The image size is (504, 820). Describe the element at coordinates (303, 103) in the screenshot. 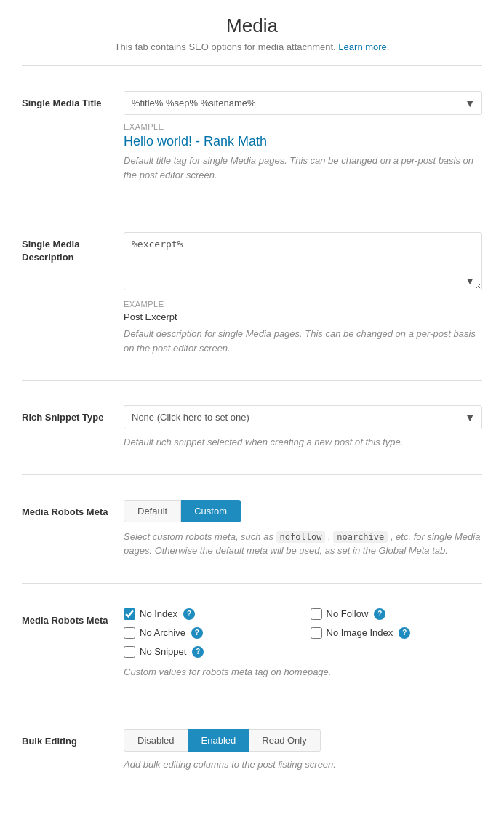

I see `title-input-wrap: ▼` at that location.